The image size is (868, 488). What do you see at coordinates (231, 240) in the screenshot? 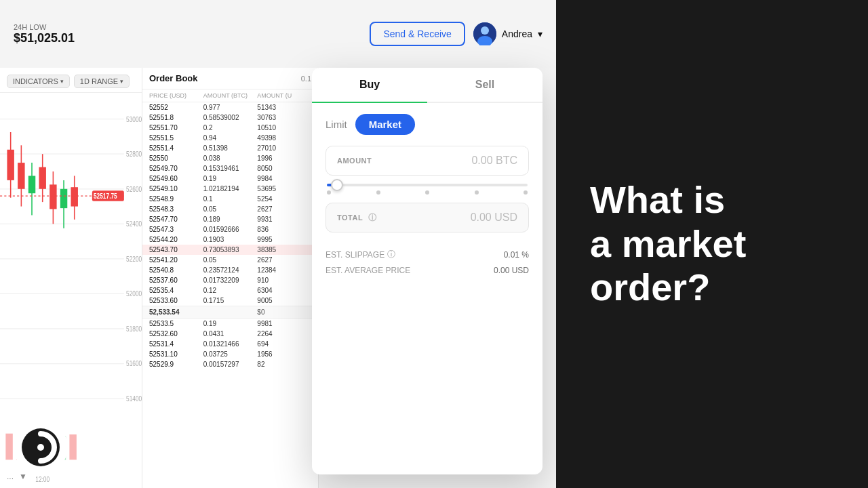
I see `order-btc: 0.1903` at bounding box center [231, 240].